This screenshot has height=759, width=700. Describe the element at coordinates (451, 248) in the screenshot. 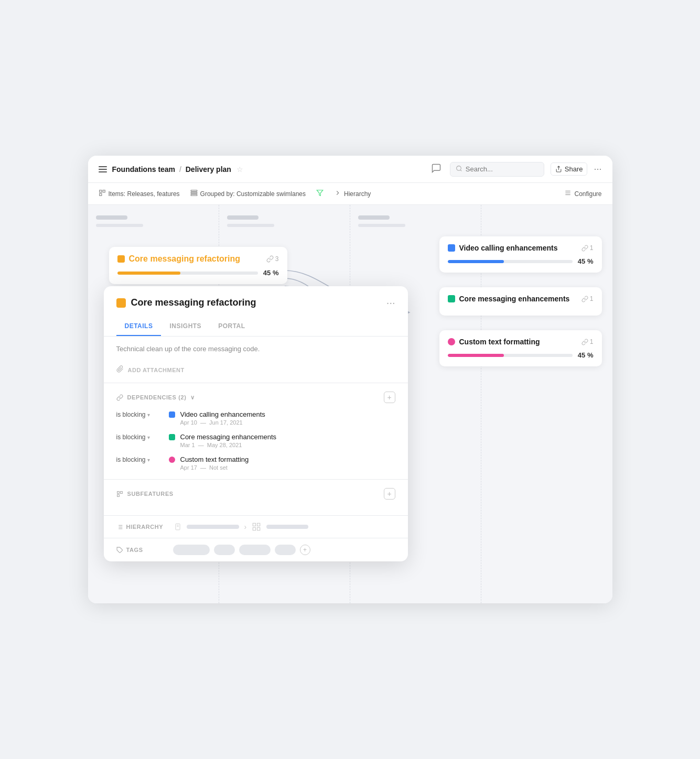

I see `card-video-color` at that location.